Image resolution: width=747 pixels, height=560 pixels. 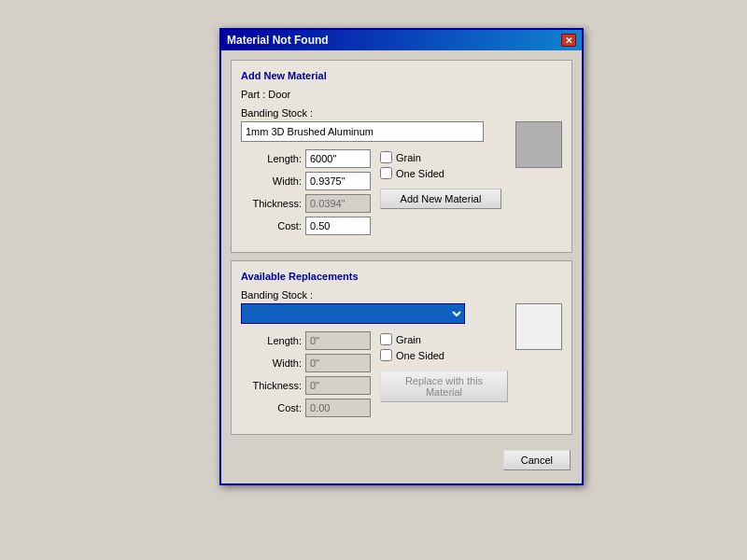 What do you see at coordinates (387, 355) in the screenshot?
I see `replace-one-sided-checkbox` at bounding box center [387, 355].